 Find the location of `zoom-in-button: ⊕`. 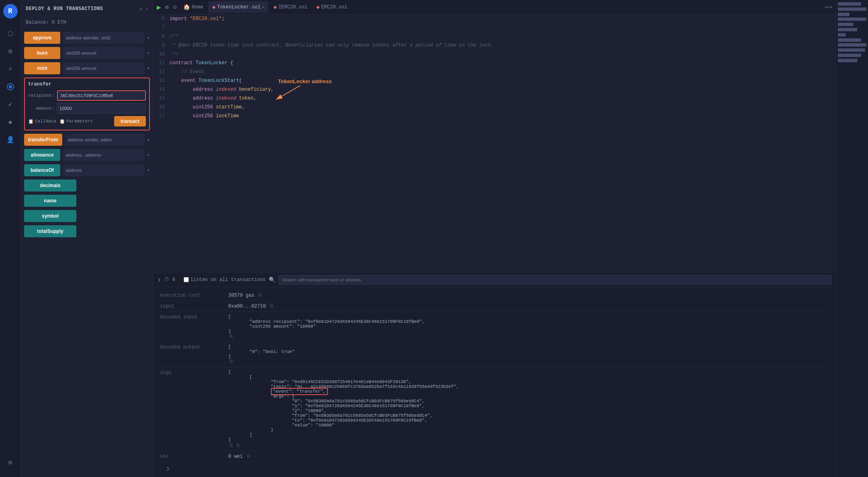

zoom-in-button: ⊕ is located at coordinates (167, 7).